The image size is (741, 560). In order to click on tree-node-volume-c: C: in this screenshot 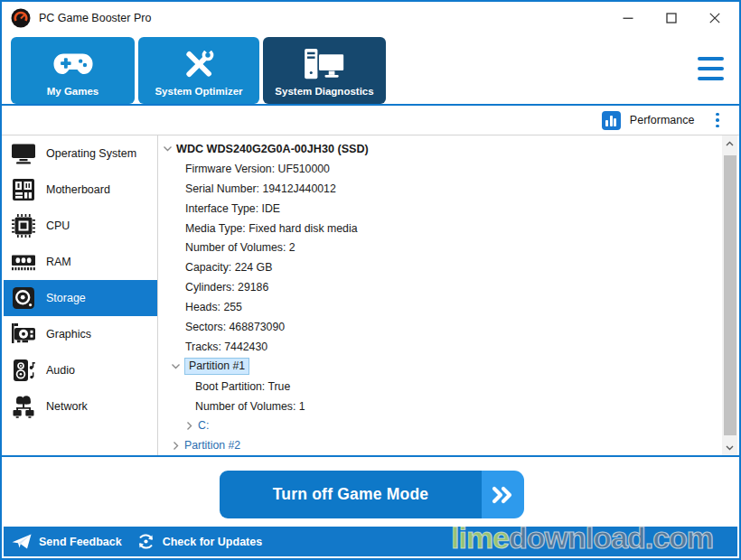, I will do `click(441, 425)`.